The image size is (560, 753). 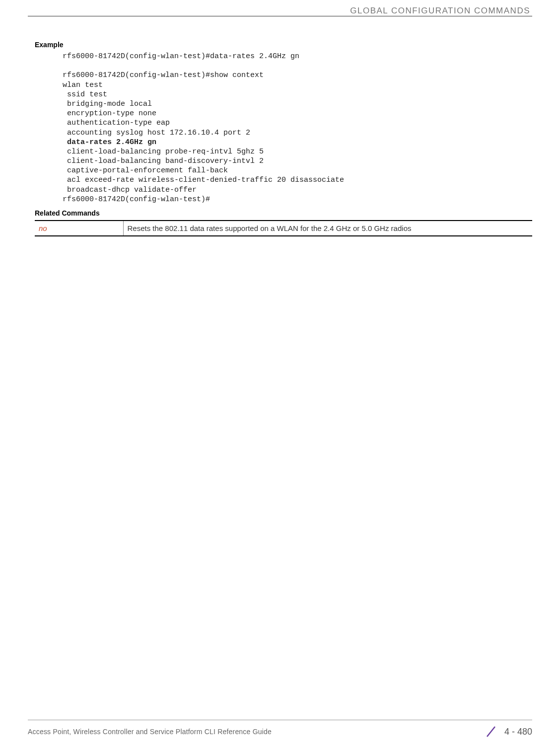 I want to click on command-name-cell: no, so click(x=79, y=228).